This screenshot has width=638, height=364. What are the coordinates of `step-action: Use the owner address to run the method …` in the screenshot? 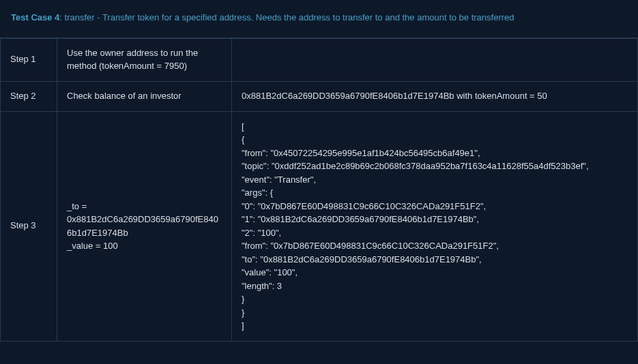 It's located at (145, 60).